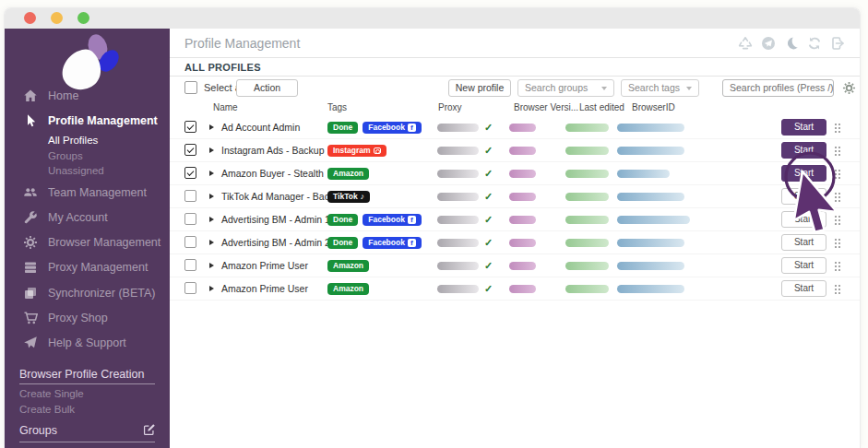  What do you see at coordinates (223, 67) in the screenshot?
I see `tab-all-profiles: ALL PROFILES` at bounding box center [223, 67].